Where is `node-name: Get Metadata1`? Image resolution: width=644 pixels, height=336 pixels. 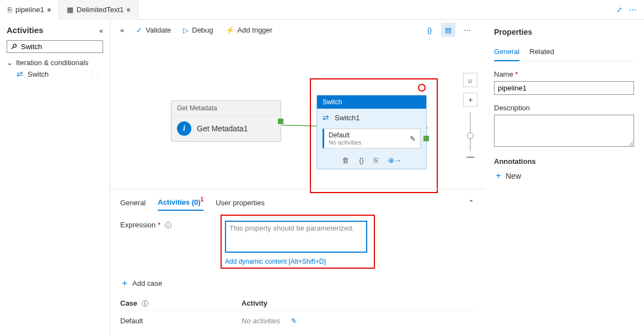 node-name: Get Metadata1 is located at coordinates (223, 129).